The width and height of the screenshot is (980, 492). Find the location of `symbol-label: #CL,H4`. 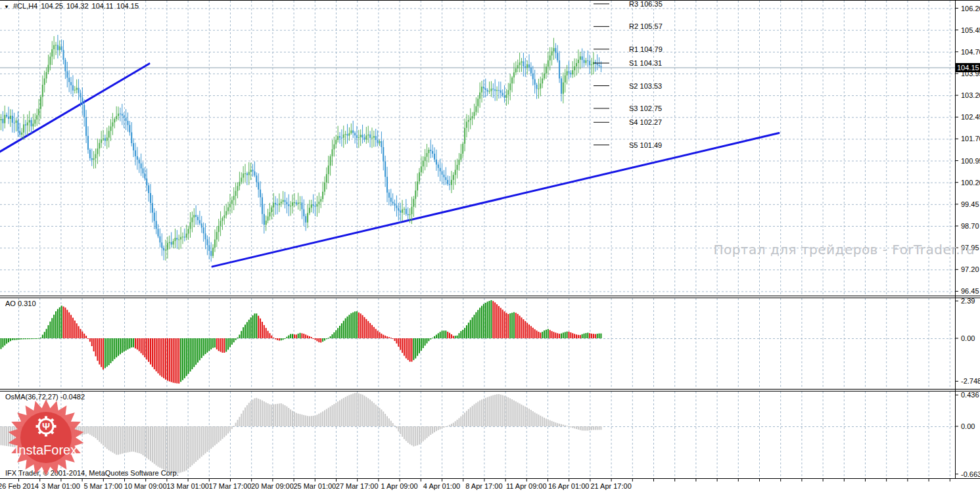

symbol-label: #CL,H4 is located at coordinates (25, 6).